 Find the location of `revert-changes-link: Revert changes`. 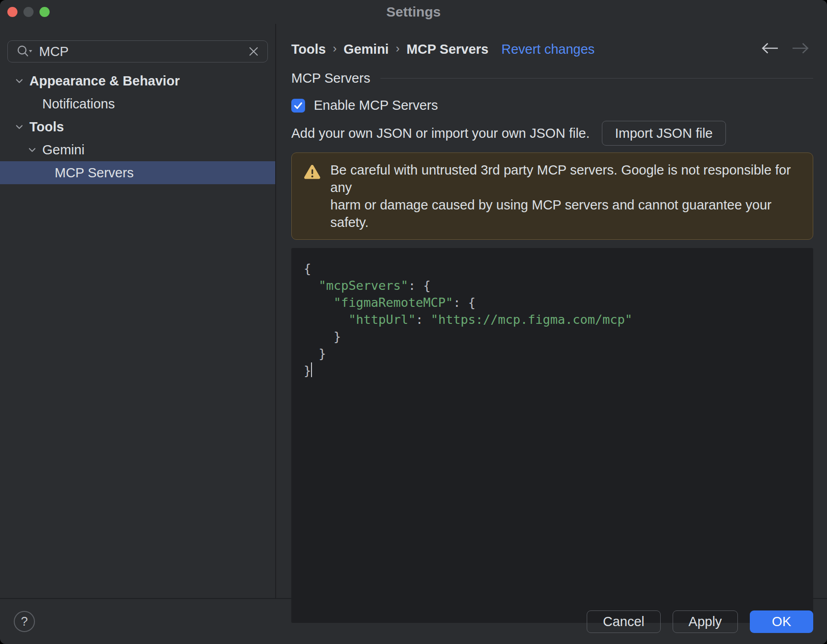

revert-changes-link: Revert changes is located at coordinates (548, 50).